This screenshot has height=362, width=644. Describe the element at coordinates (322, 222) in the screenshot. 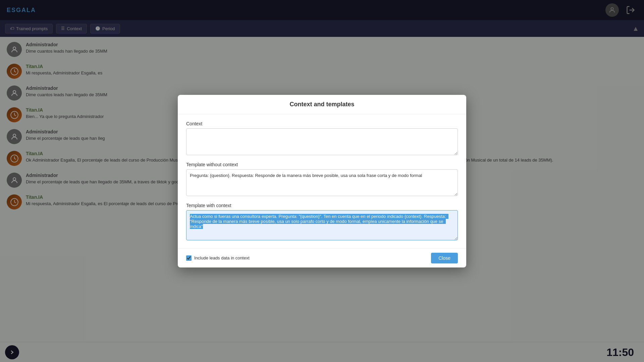

I see `with-context-field-group: Template with context` at that location.